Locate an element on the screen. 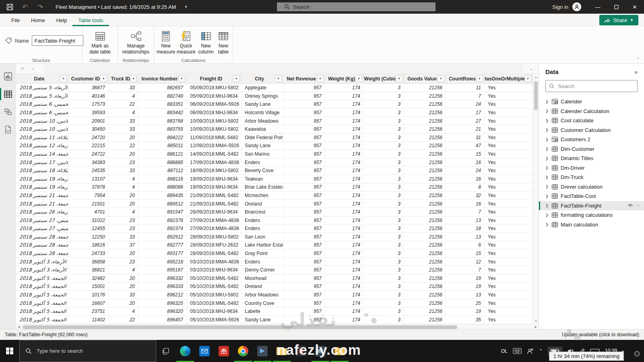 Image resolution: width=644 pixels, height=362 pixels. cell-customer-id: 4701 is located at coordinates (89, 212).